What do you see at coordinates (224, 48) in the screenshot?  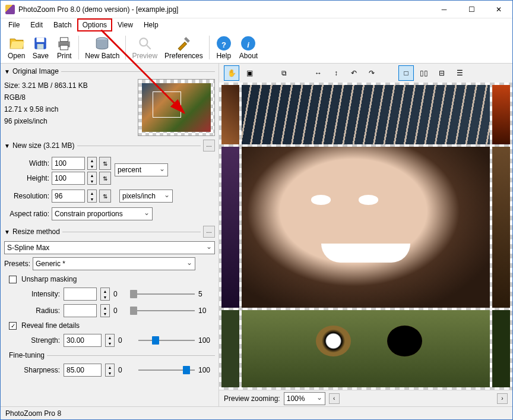 I see `help-button: ? Help` at bounding box center [224, 48].